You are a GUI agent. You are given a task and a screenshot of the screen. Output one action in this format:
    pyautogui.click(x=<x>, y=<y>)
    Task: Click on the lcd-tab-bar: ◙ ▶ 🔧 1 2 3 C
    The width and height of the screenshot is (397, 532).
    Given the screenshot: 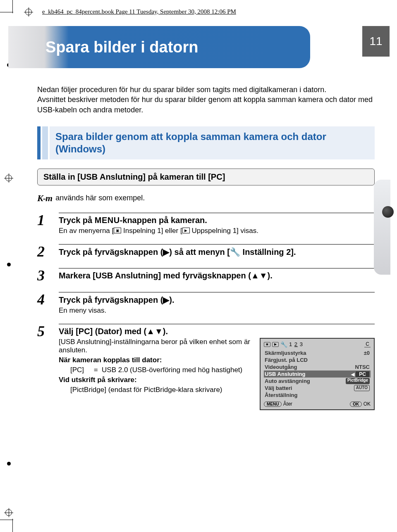 What is the action you would take?
    pyautogui.click(x=317, y=344)
    